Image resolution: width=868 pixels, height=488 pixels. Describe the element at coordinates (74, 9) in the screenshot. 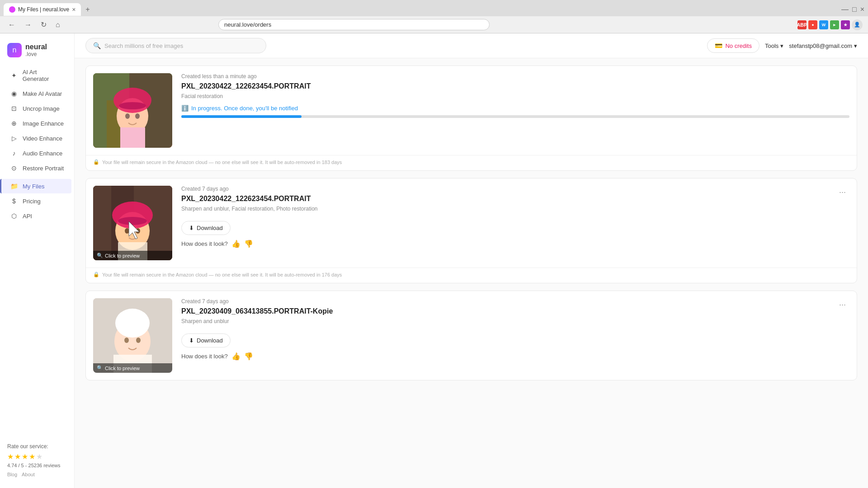

I see `tab-close-btn: ×` at that location.